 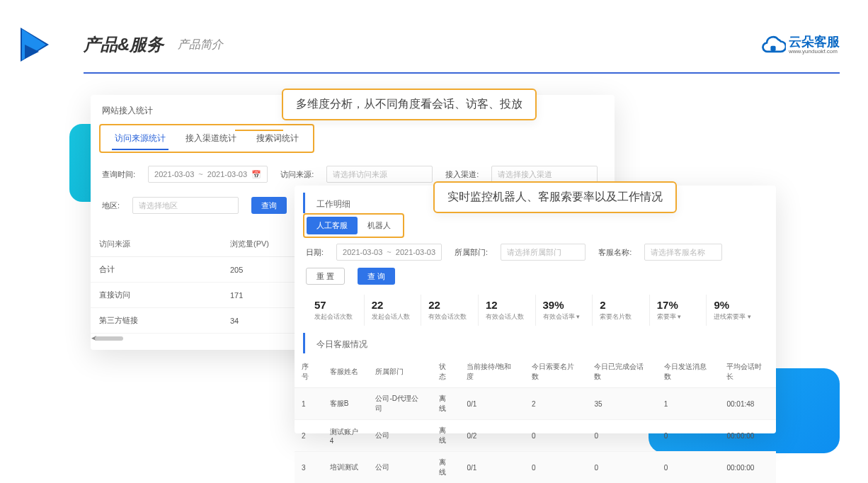 I want to click on metrics-row: 57发起会话次数22发起会话人数22有效会话次数12有效会话人数39%有效会话率…, so click(x=535, y=312).